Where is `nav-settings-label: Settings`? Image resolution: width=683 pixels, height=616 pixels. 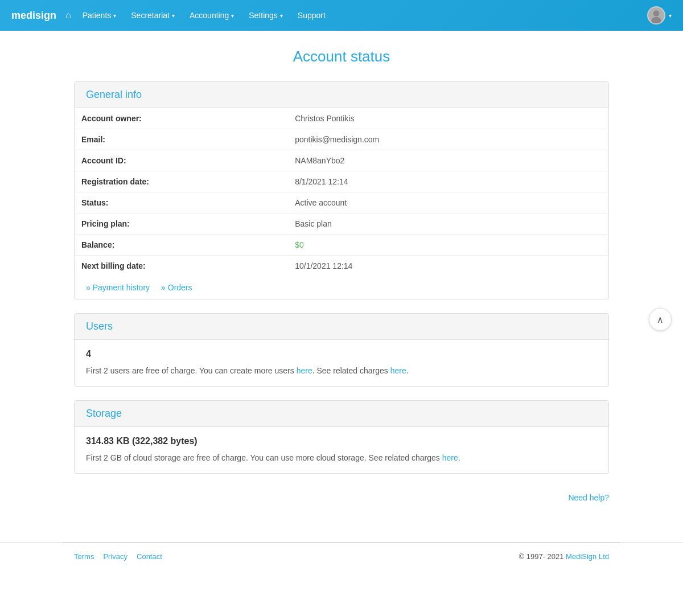
nav-settings-label: Settings is located at coordinates (263, 15).